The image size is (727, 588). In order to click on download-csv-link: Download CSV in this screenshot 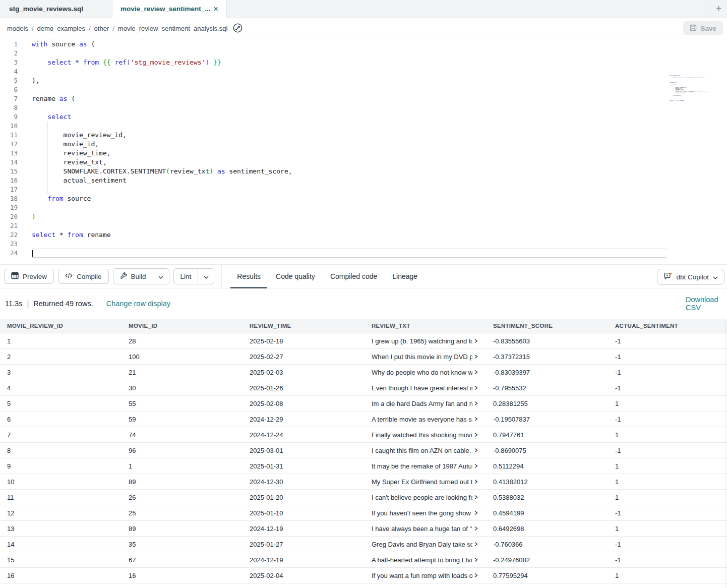, I will do `click(706, 304)`.